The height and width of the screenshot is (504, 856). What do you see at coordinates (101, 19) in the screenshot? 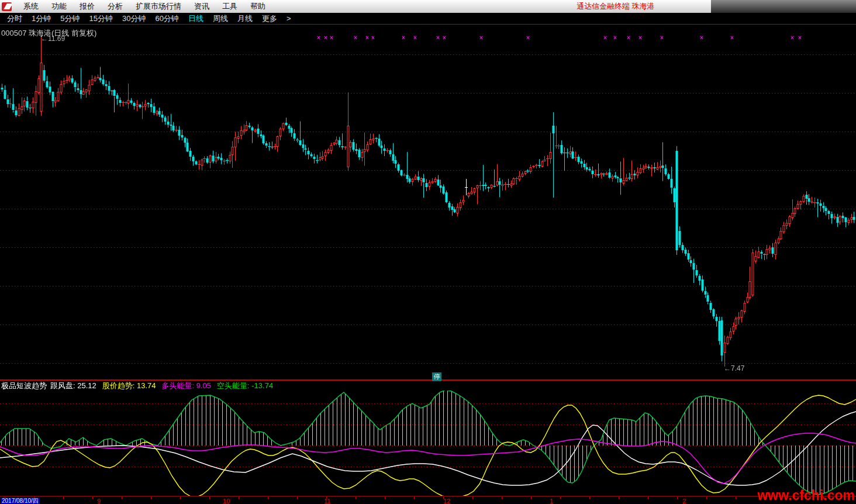
I see `period-item-3: 15分钟` at bounding box center [101, 19].